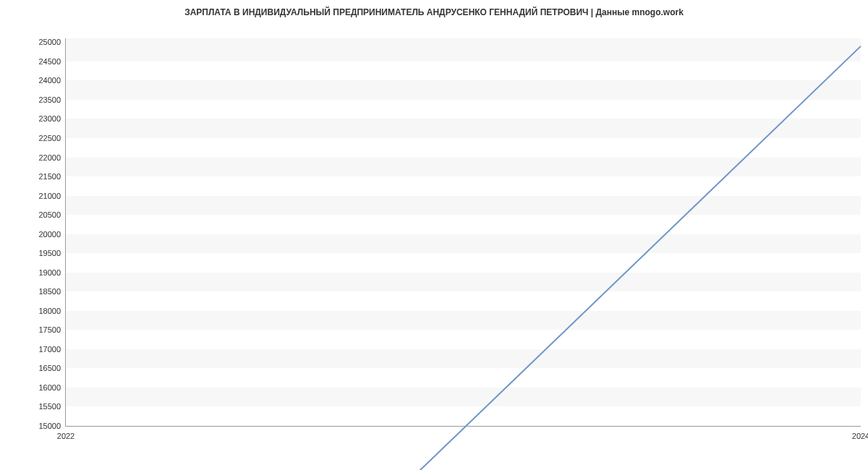  I want to click on x-tick-label: 2024, so click(860, 436).